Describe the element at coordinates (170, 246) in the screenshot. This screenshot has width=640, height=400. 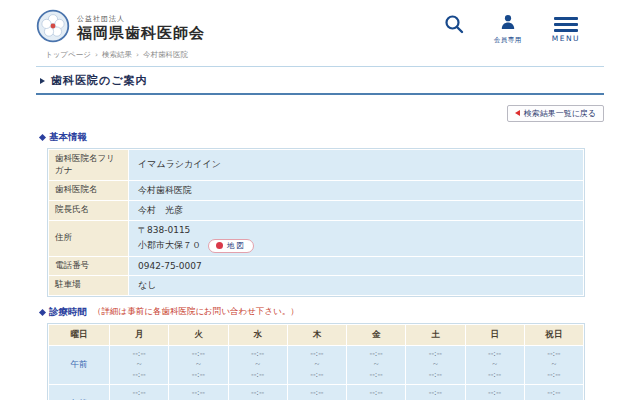
I see `address-text: 小郡市大保７０` at that location.